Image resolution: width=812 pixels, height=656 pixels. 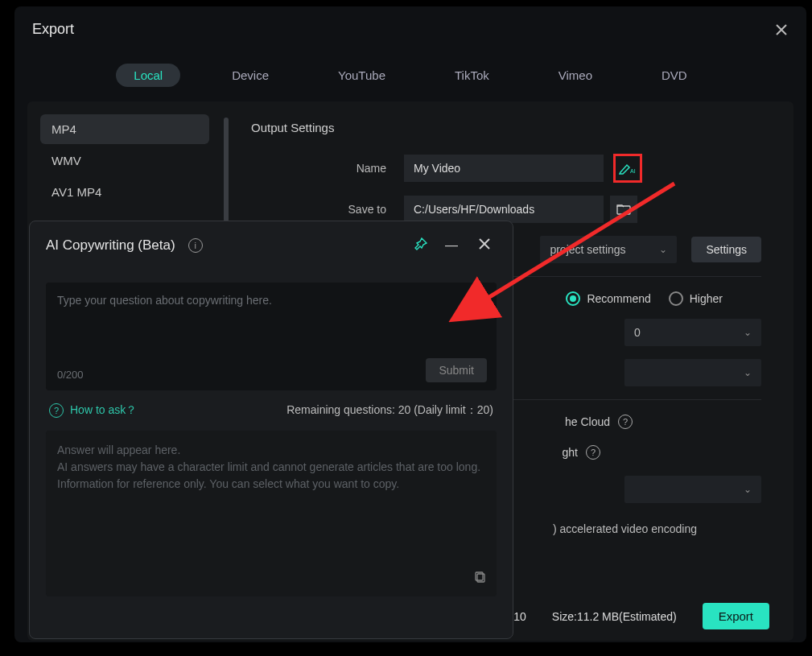 I want to click on saveto-input, so click(x=504, y=209).